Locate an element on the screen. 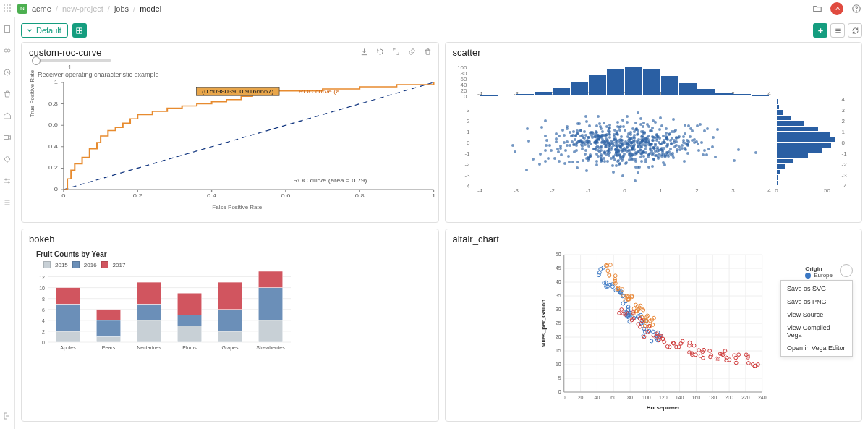 This screenshot has height=429, width=868. panel-tools is located at coordinates (396, 51).